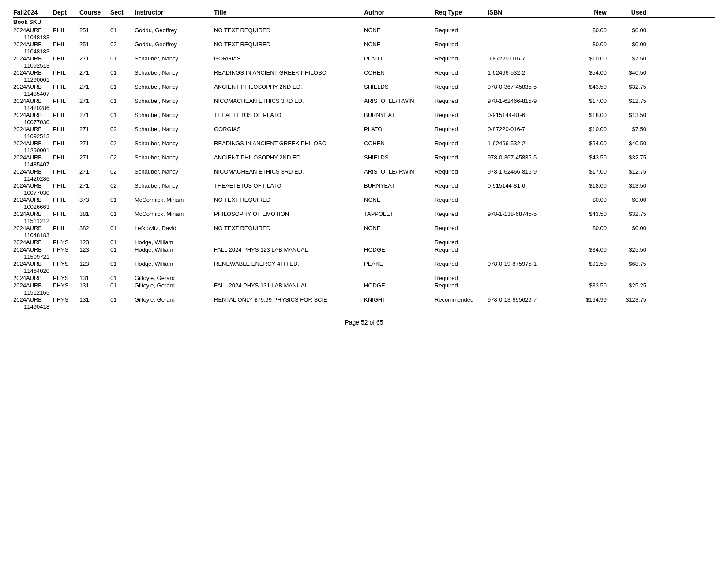  I want to click on page-label: Page 52 of 65, so click(364, 322).